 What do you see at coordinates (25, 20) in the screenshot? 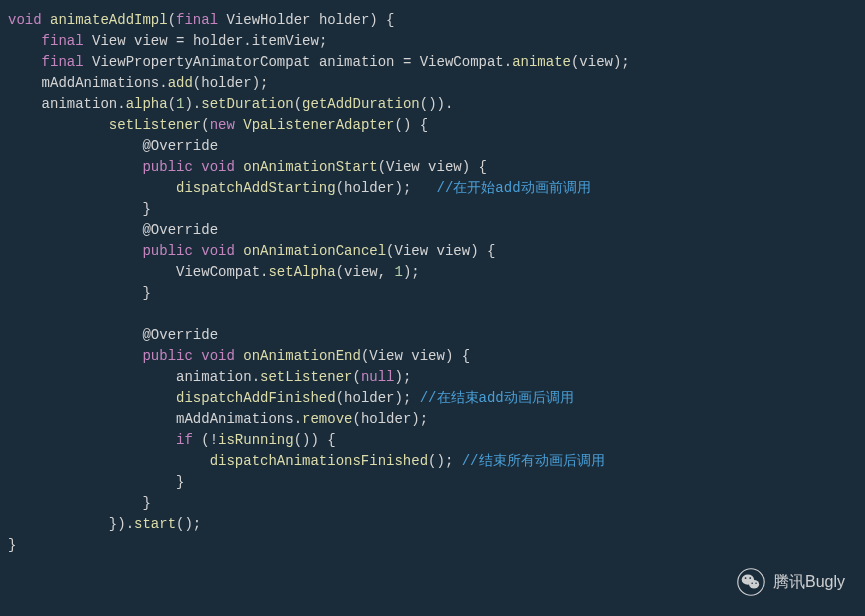
I see `keyword: void` at bounding box center [25, 20].